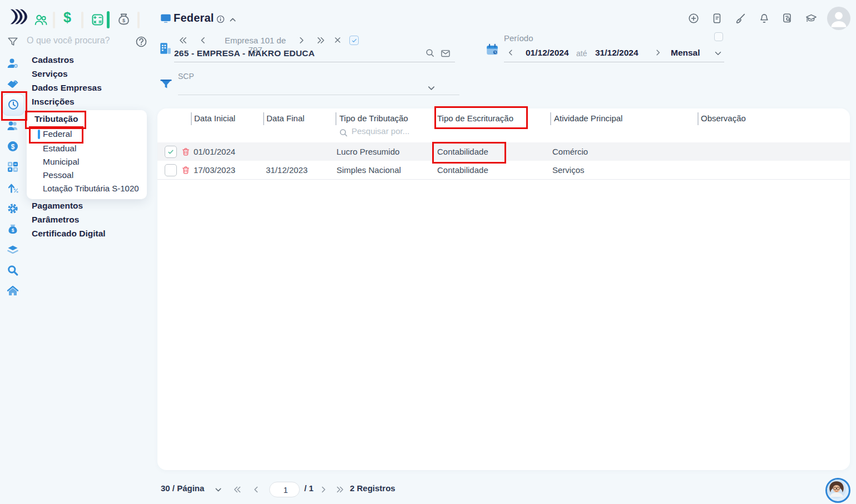 Image resolution: width=856 pixels, height=504 pixels. What do you see at coordinates (340, 490) in the screenshot?
I see `last-page-button` at bounding box center [340, 490].